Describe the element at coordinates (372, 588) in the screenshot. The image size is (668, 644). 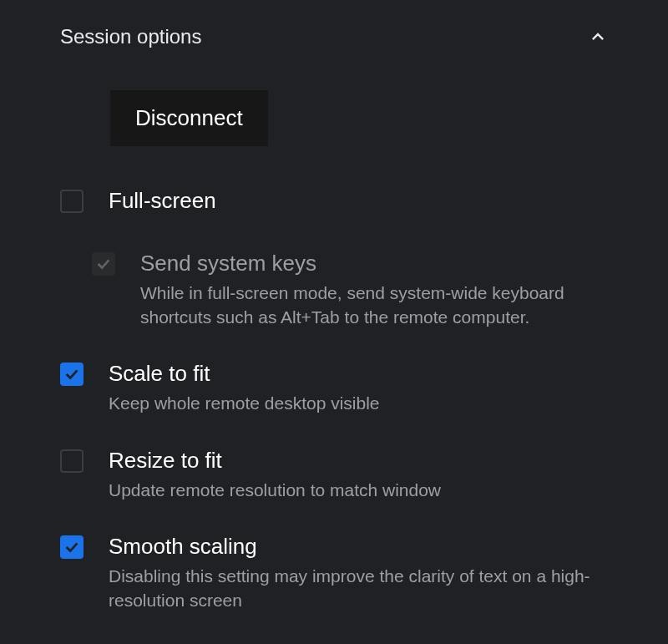
I see `option-desc: Disabling this setting may improve the c…` at that location.